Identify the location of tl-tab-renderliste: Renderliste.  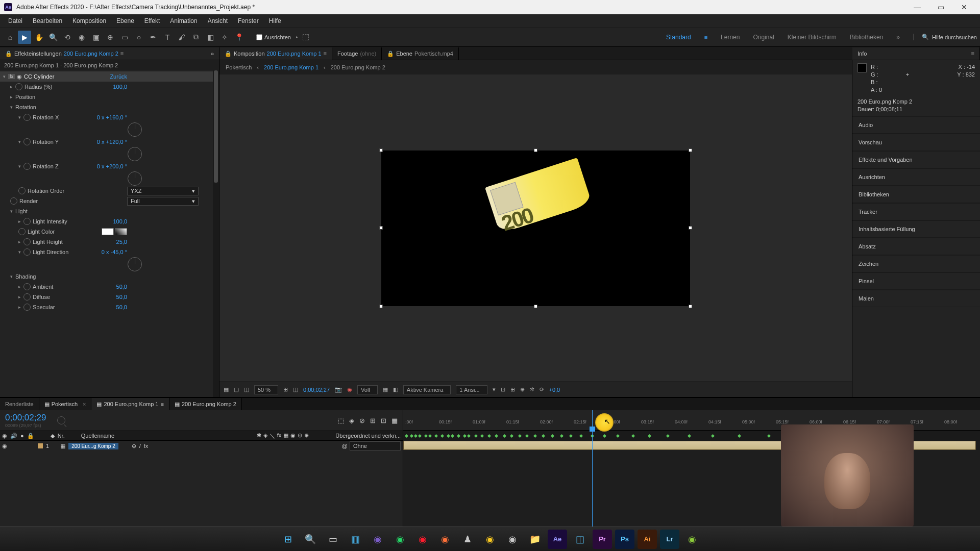
(19, 404).